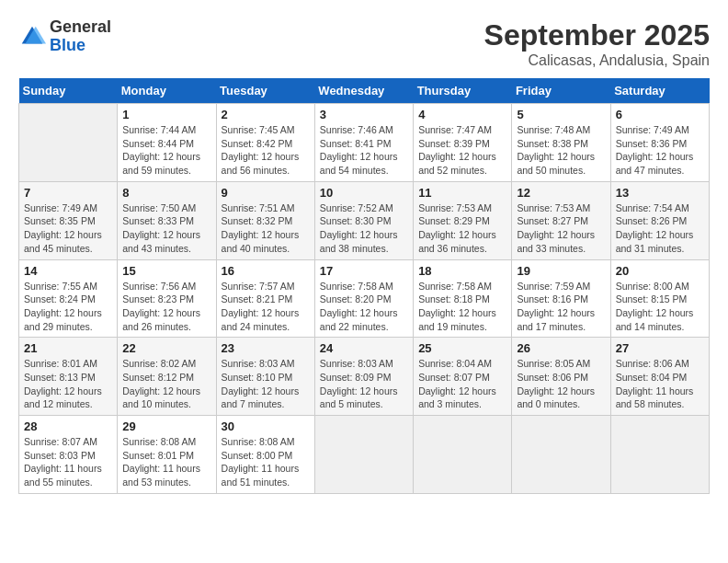 Image resolution: width=728 pixels, height=563 pixels. What do you see at coordinates (265, 221) in the screenshot?
I see `day-cell: 9Sunrise: 7:51 AM Sunset: 8:32 PM Daylig…` at bounding box center [265, 221].